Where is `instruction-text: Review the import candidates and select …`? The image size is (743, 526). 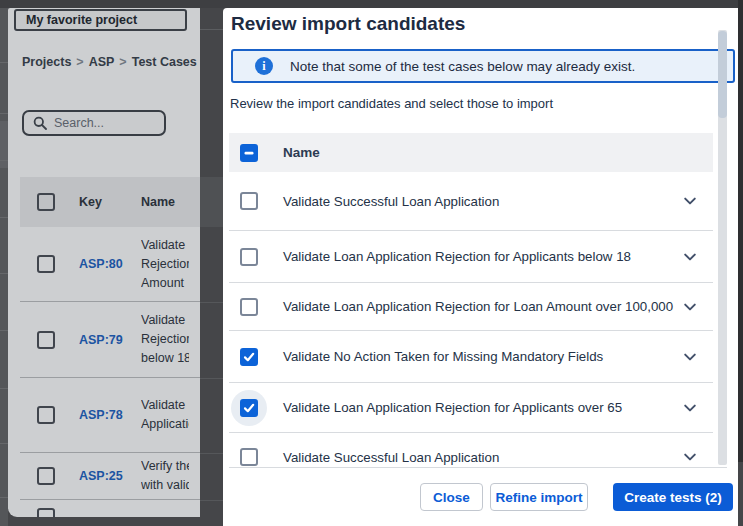 instruction-text: Review the import candidates and select … is located at coordinates (392, 104).